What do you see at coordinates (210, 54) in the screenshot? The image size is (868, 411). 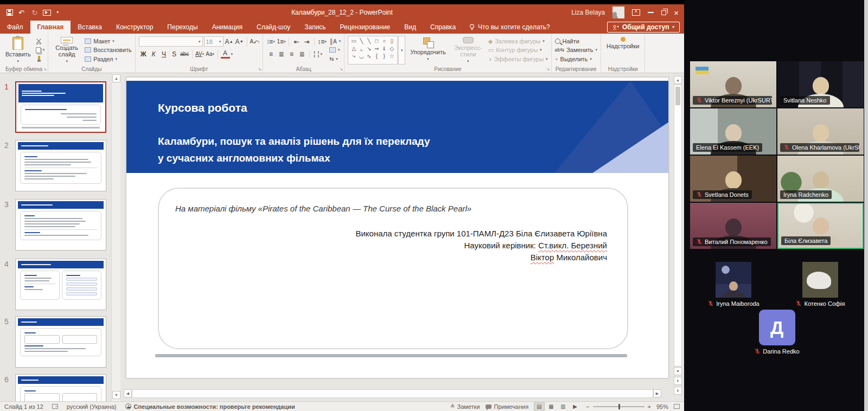 I see `change-case-button: Aa▾` at bounding box center [210, 54].